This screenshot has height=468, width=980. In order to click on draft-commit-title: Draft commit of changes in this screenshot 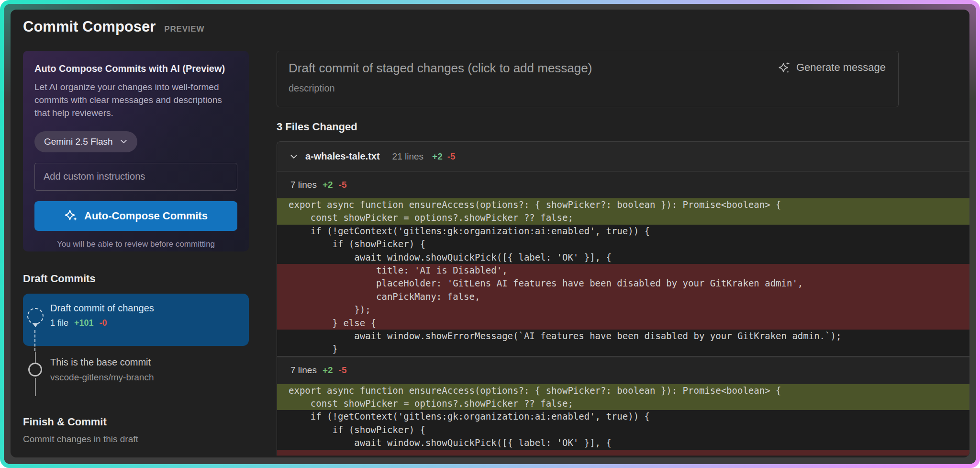, I will do `click(145, 308)`.